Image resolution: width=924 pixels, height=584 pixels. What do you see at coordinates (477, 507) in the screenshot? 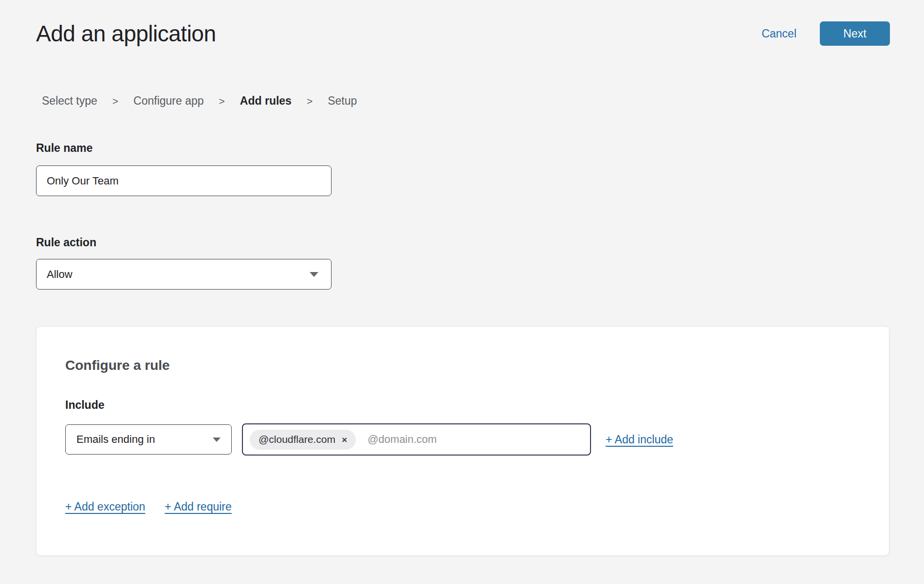
I see `rule-action-links: + Add exception + Add require` at bounding box center [477, 507].